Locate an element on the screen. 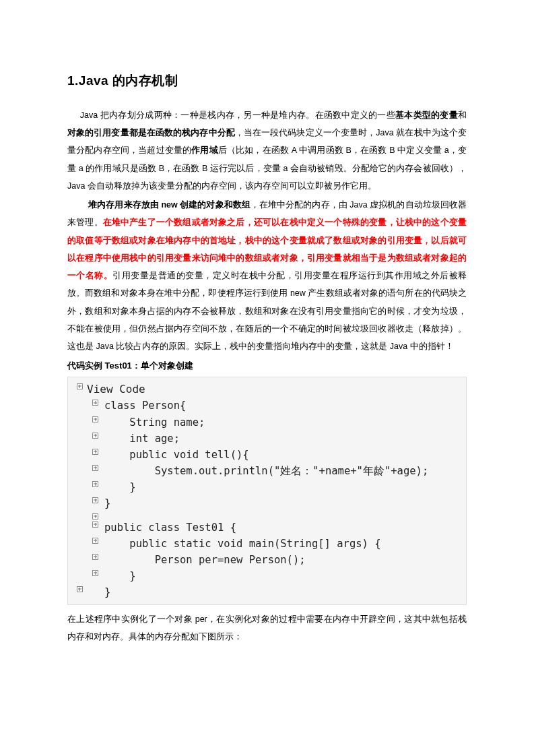 This screenshot has width=534, height=756. code-line: class Person{ is located at coordinates (267, 406).